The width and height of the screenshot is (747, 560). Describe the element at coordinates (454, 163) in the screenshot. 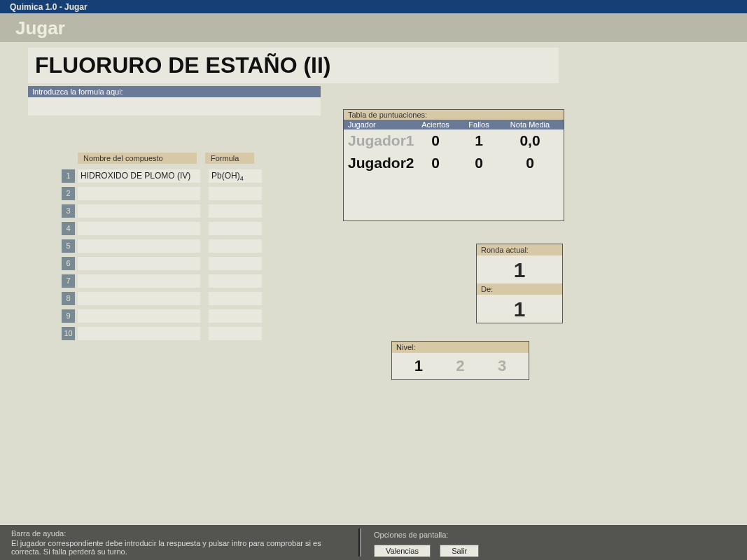

I see `score-row: Jugador2000` at that location.